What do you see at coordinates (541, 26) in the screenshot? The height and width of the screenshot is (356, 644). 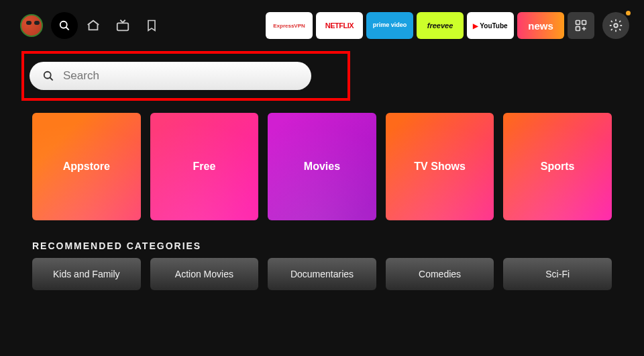 I see `app-tile-news: news` at bounding box center [541, 26].